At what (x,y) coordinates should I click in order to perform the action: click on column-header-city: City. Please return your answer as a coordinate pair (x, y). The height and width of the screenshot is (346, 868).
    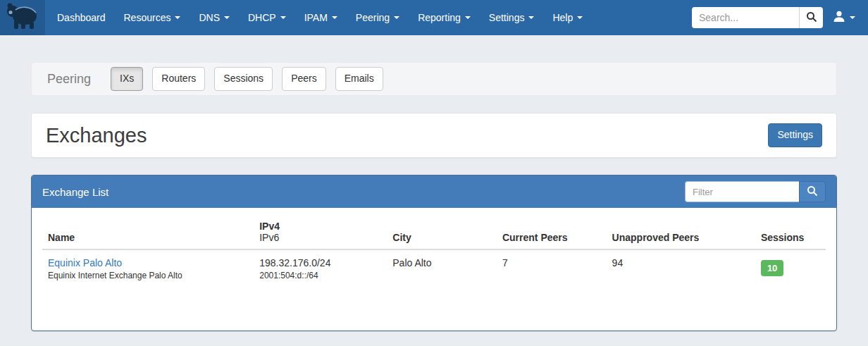
    Looking at the image, I should click on (442, 233).